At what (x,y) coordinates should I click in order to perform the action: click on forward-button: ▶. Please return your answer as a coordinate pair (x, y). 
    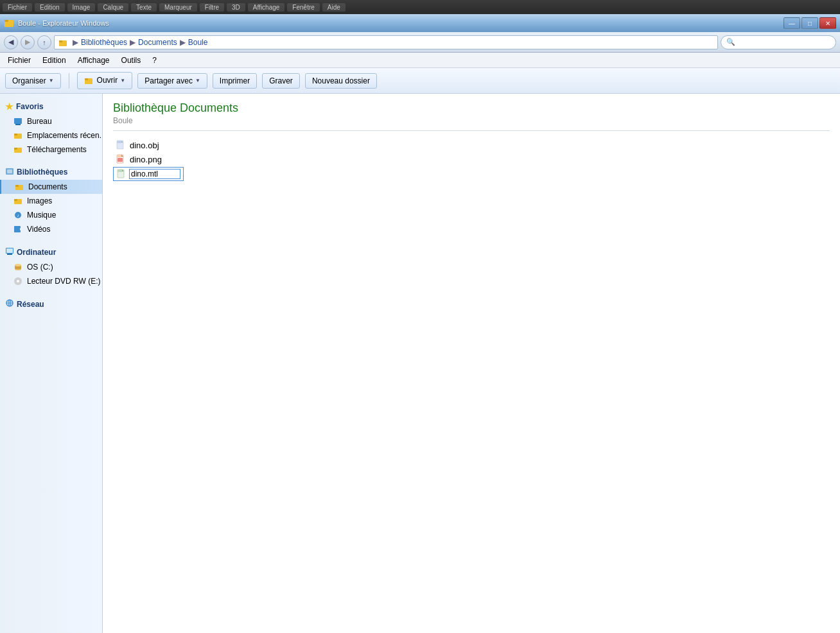
    Looking at the image, I should click on (28, 42).